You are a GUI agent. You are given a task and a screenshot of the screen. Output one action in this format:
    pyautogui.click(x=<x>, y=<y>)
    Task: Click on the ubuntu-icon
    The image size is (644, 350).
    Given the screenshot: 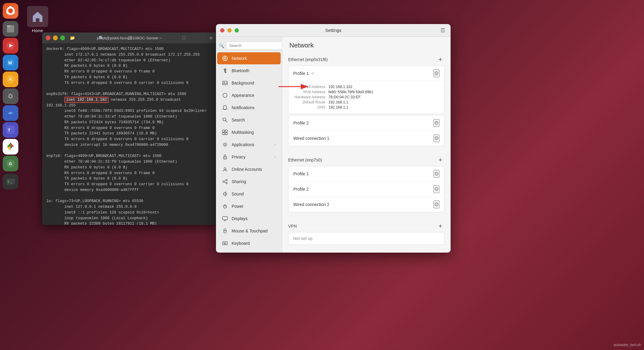 What is the action you would take?
    pyautogui.click(x=11, y=11)
    